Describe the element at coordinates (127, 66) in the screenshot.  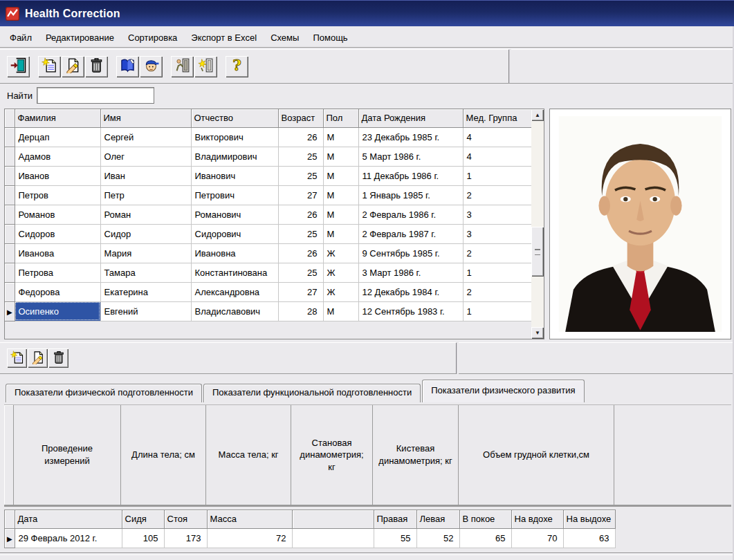
I see `notebook-button` at that location.